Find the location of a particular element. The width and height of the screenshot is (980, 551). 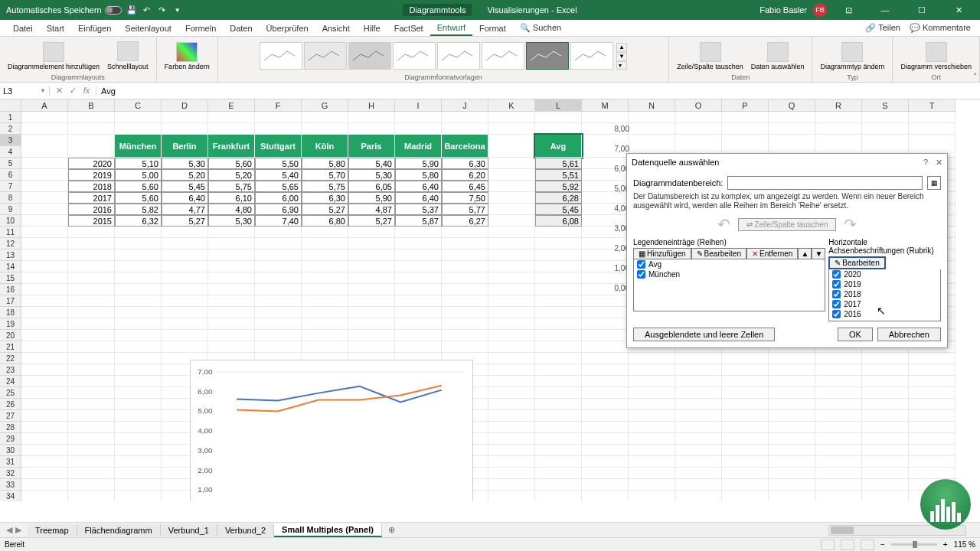

cell: 6,10 is located at coordinates (231, 197).